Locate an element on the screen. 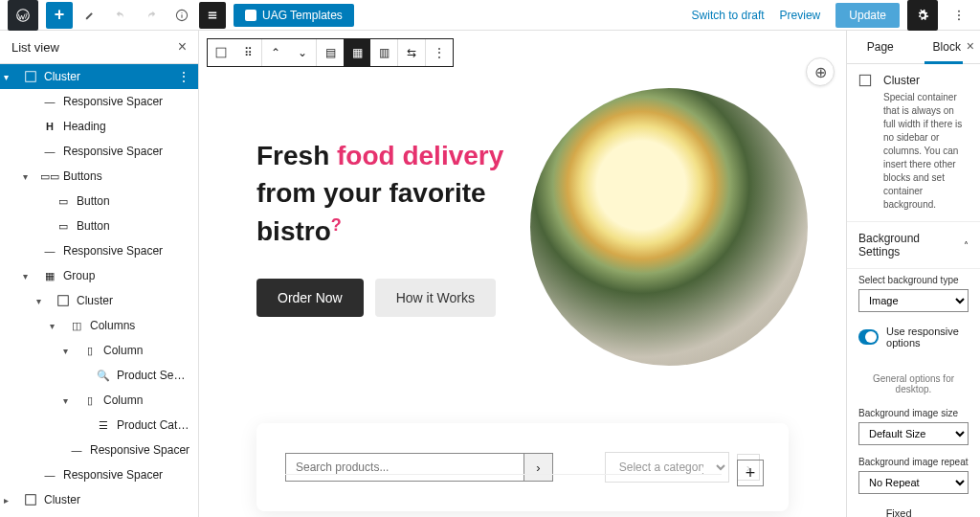  floating-add-icon: ⊕ is located at coordinates (820, 72).